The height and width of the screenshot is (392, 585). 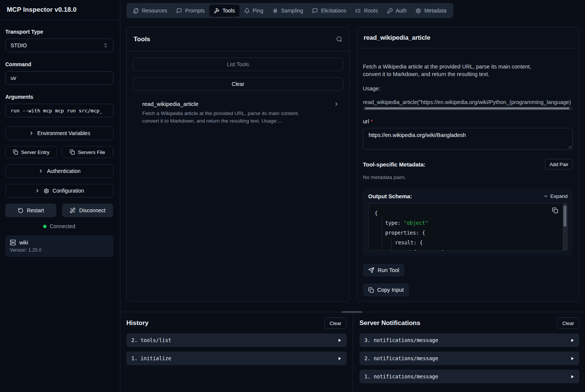 What do you see at coordinates (59, 110) in the screenshot?
I see `arguments-input: run --with mcp mcp run src/mcp_` at bounding box center [59, 110].